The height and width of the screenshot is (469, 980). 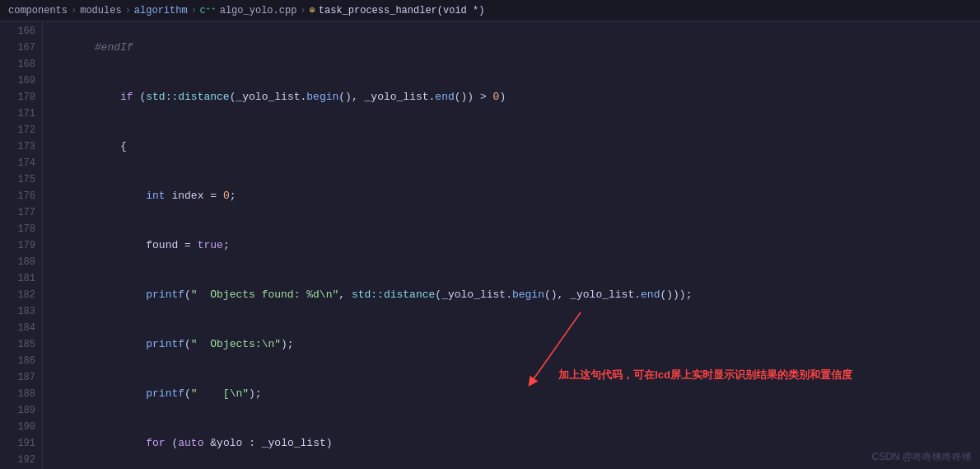 What do you see at coordinates (21, 262) in the screenshot?
I see `line-num-180: 180` at bounding box center [21, 262].